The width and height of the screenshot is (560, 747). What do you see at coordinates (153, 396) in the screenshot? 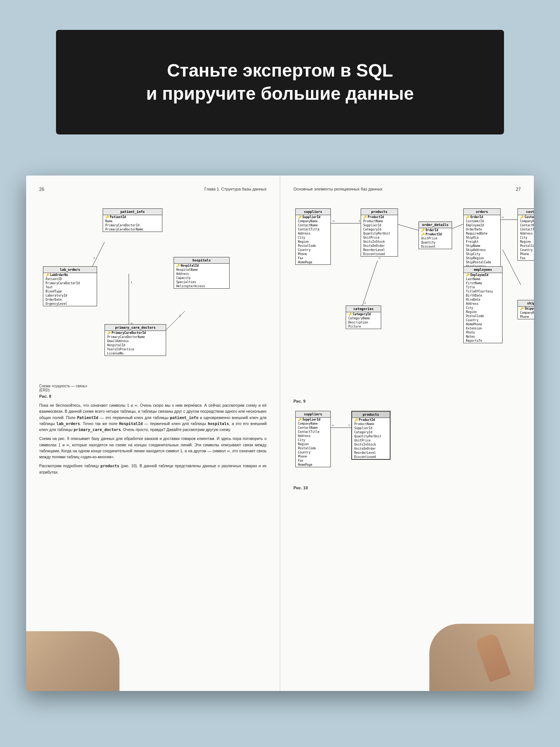
I see `fig8-label: Рис. 8` at bounding box center [153, 396].